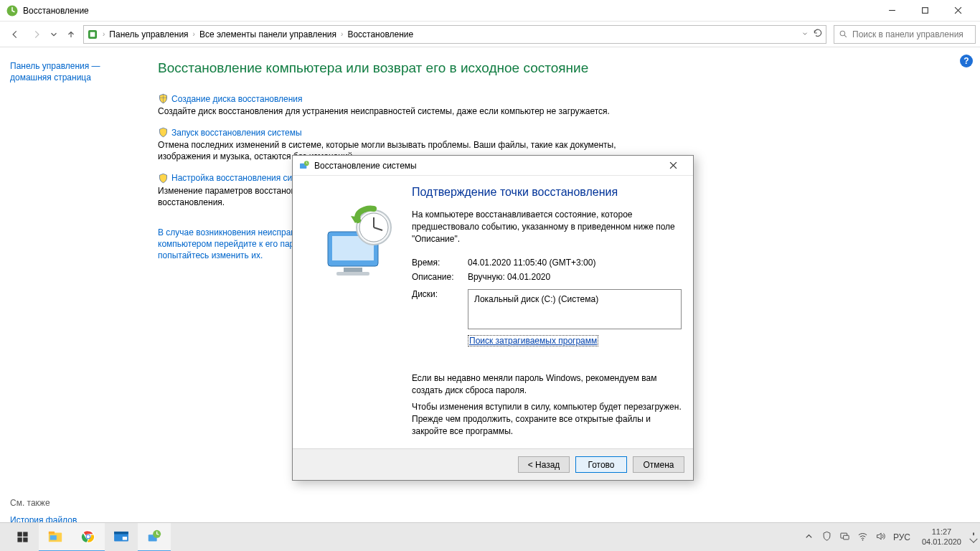  Describe the element at coordinates (455, 34) in the screenshot. I see `address-bar: › Панель управления › Все элементы панел…` at that location.